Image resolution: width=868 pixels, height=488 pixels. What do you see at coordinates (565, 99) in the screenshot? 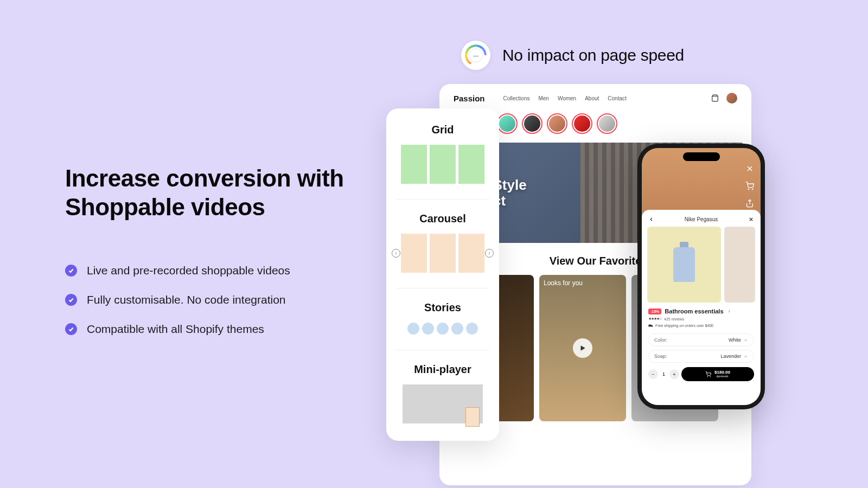
I see `site-nav: Collections Men Women About Contact` at bounding box center [565, 99].